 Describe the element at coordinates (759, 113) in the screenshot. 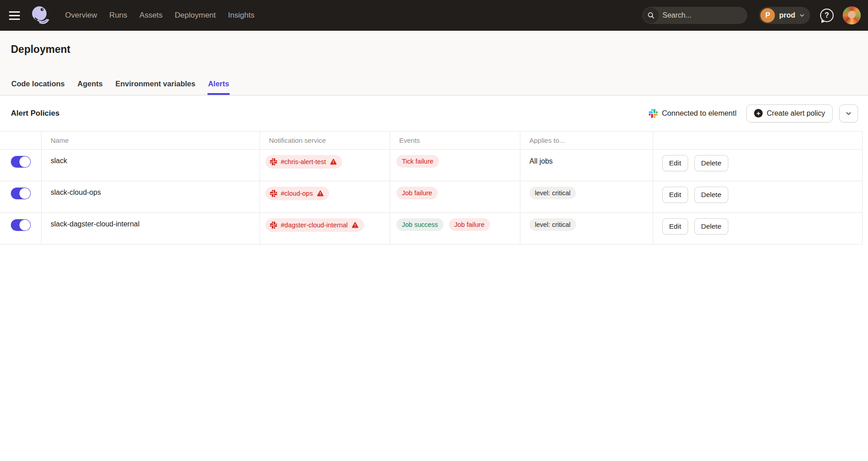

I see `plus-icon: +` at that location.